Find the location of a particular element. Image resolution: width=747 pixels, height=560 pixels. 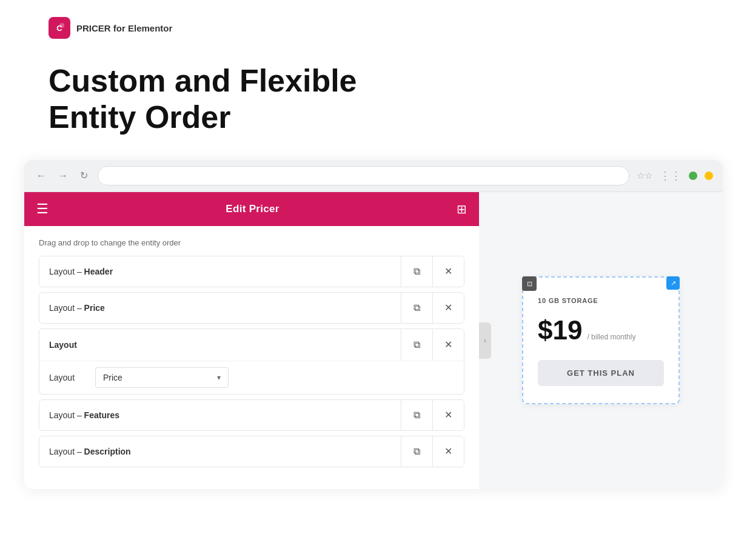

resize-icon: ⊡ is located at coordinates (530, 284).